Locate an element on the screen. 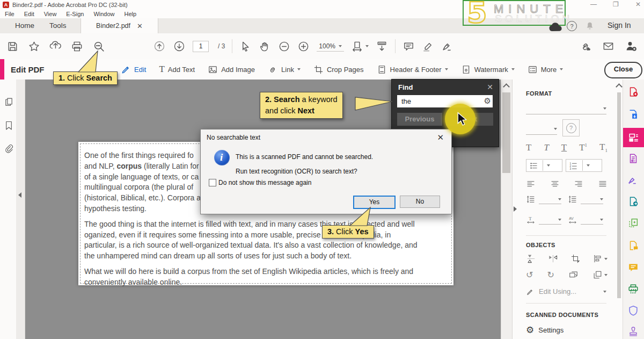  ocr-no-button: No is located at coordinates (420, 202).